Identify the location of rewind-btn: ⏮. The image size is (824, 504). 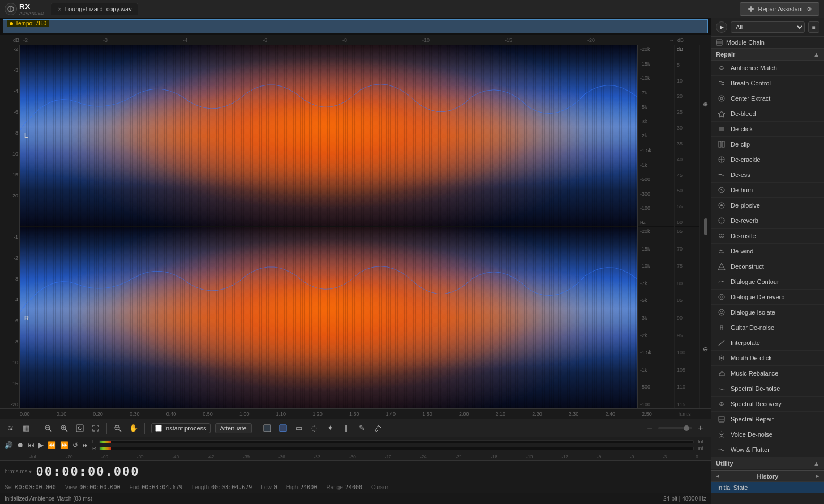
(31, 445).